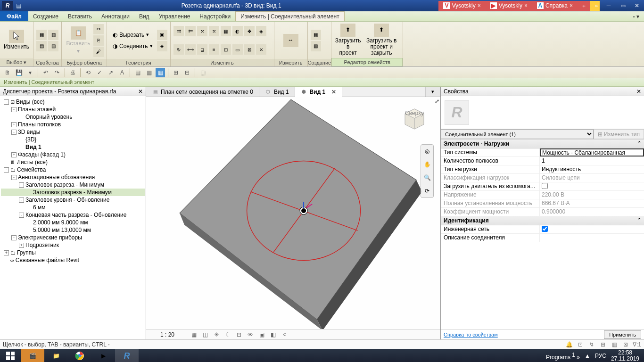 This screenshot has width=644, height=362. What do you see at coordinates (261, 49) in the screenshot?
I see `mod-icon: ✕` at bounding box center [261, 49].